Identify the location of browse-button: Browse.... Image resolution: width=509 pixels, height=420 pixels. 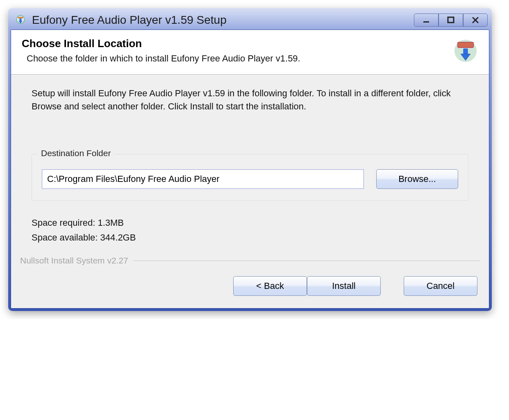
(417, 179).